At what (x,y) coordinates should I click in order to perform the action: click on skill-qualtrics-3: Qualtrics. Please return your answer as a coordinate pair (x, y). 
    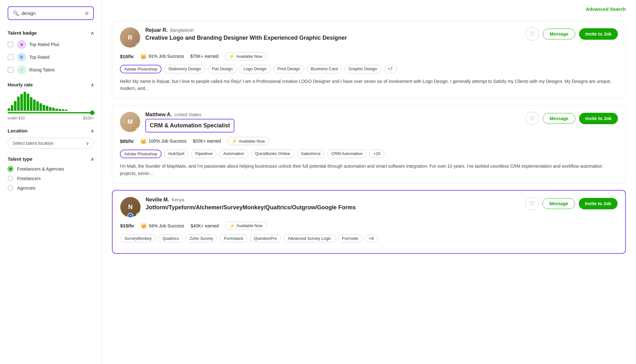
    Looking at the image, I should click on (170, 238).